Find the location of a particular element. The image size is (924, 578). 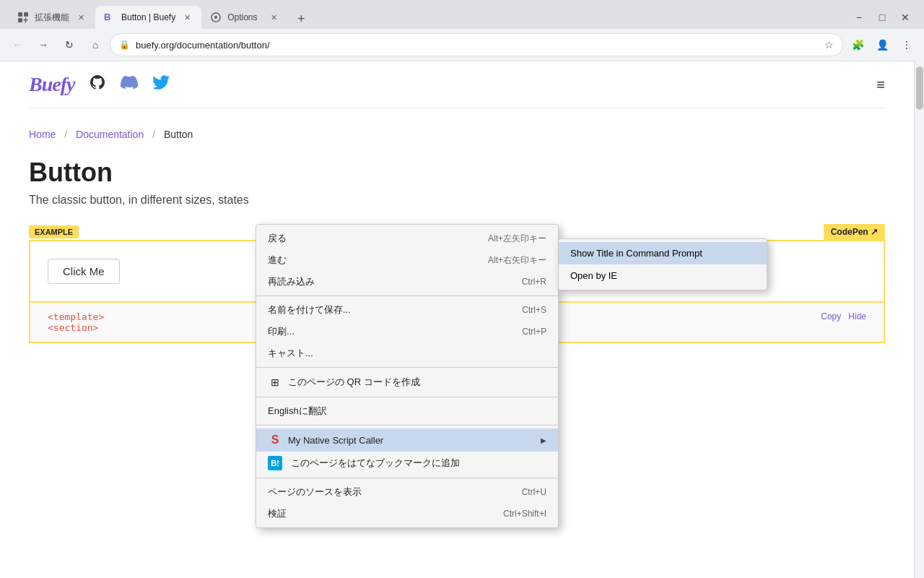

scrollbar is located at coordinates (919, 319).